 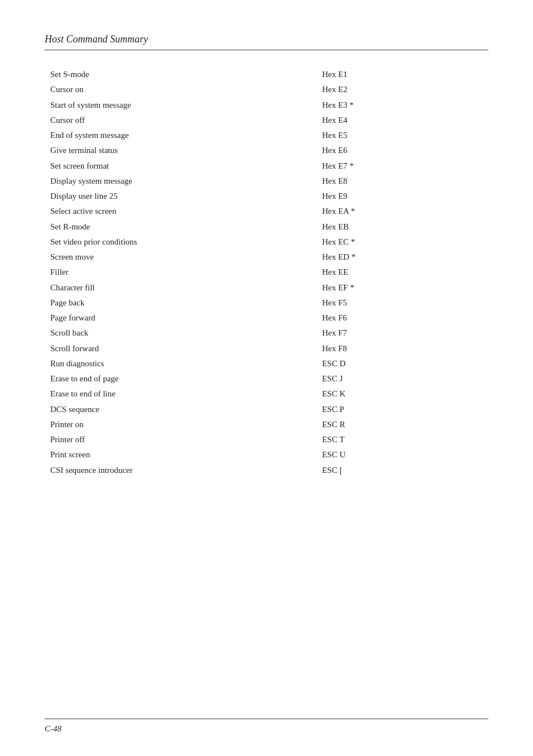 What do you see at coordinates (178, 288) in the screenshot?
I see `command-name: Character fill` at bounding box center [178, 288].